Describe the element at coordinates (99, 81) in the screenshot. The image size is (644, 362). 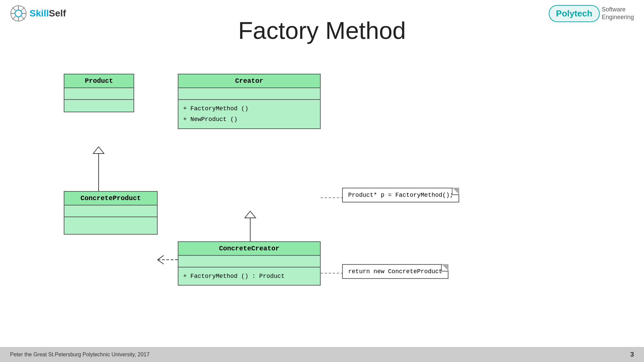
I see `product-class-header: Product` at that location.